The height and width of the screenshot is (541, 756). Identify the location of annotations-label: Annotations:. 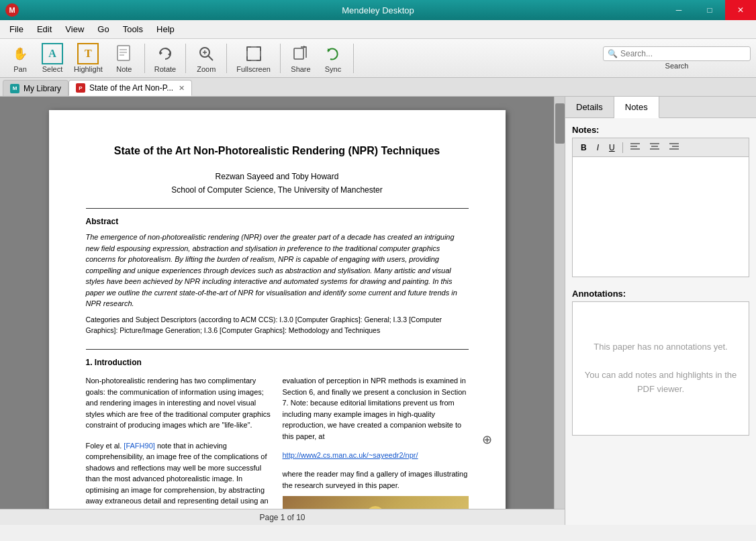
(661, 294).